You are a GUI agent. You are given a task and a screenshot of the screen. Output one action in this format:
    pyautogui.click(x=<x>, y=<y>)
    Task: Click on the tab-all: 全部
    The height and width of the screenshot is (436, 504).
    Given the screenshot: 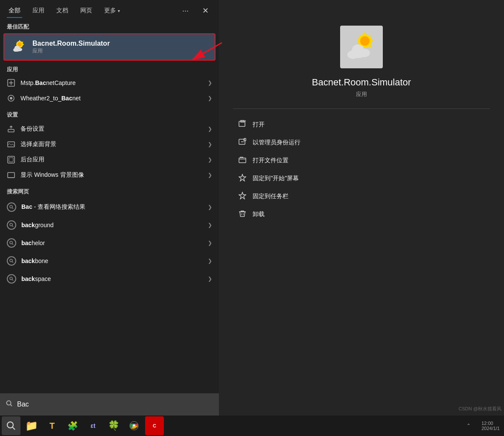 What is the action you would take?
    pyautogui.click(x=15, y=11)
    